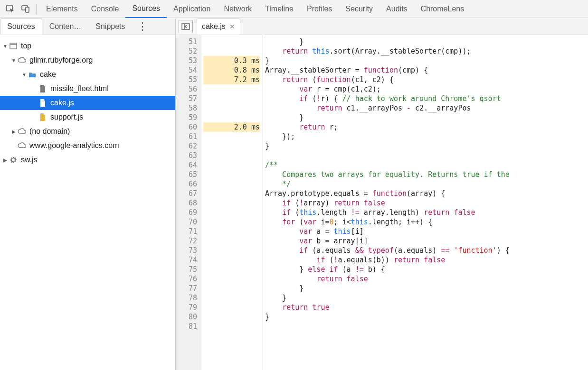 The height and width of the screenshot is (370, 588). What do you see at coordinates (187, 288) in the screenshot?
I see `line-number: 77` at bounding box center [187, 288].